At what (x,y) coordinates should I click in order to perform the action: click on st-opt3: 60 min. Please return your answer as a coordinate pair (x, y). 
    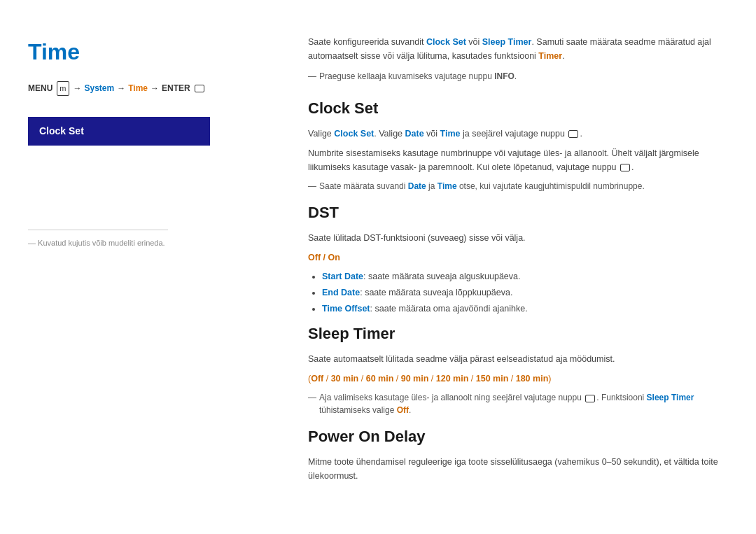
    Looking at the image, I should click on (380, 379).